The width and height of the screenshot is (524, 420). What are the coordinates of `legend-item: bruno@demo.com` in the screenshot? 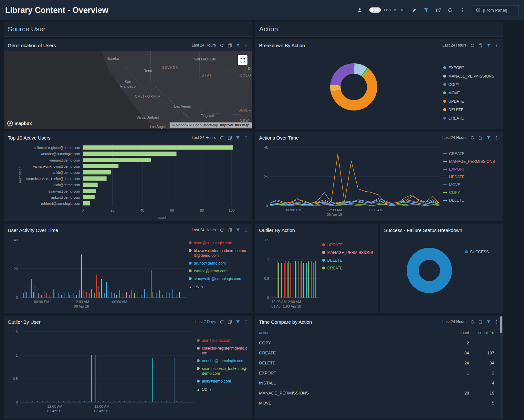 It's located at (218, 264).